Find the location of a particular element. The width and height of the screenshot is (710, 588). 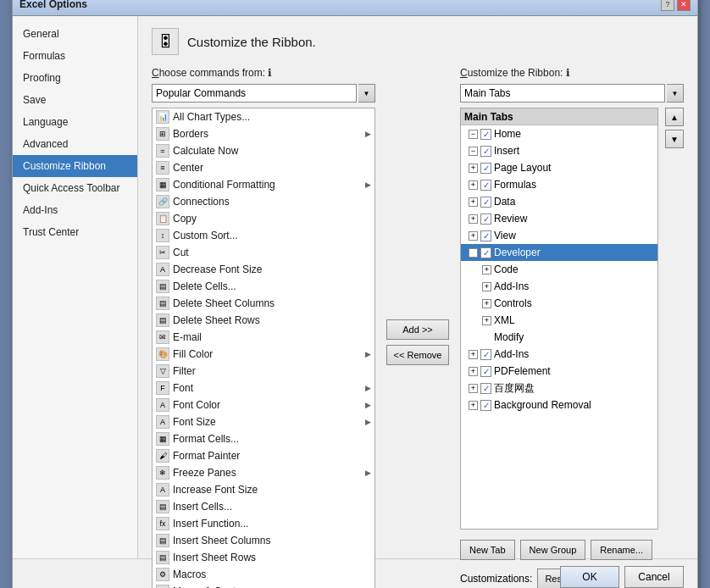

nav-item-language: Language is located at coordinates (75, 122).